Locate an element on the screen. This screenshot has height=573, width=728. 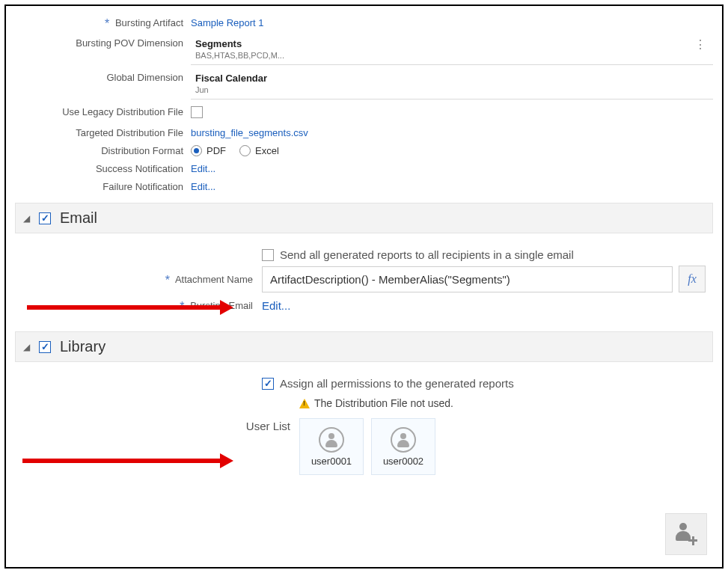
bursting-artifact-label: * Bursting Artifact is located at coordinates (103, 22).